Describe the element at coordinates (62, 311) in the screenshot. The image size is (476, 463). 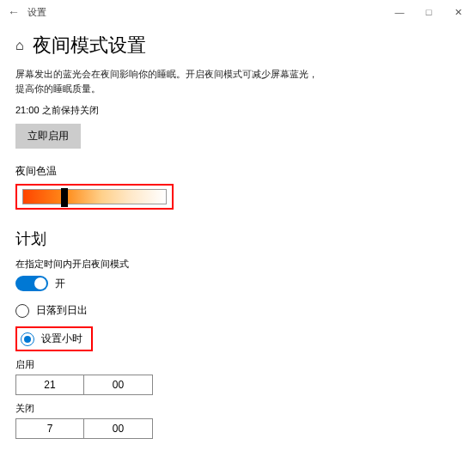
I see `radio-sunset-label: 日落到日出` at that location.